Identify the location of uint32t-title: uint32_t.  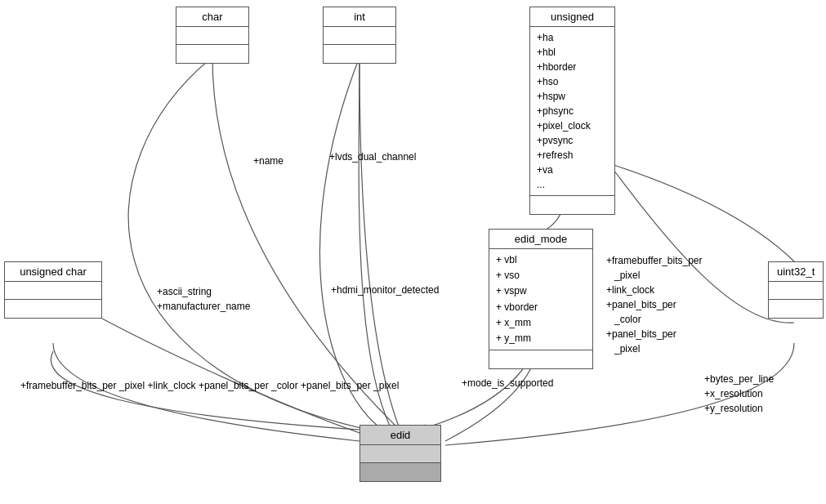
(796, 272).